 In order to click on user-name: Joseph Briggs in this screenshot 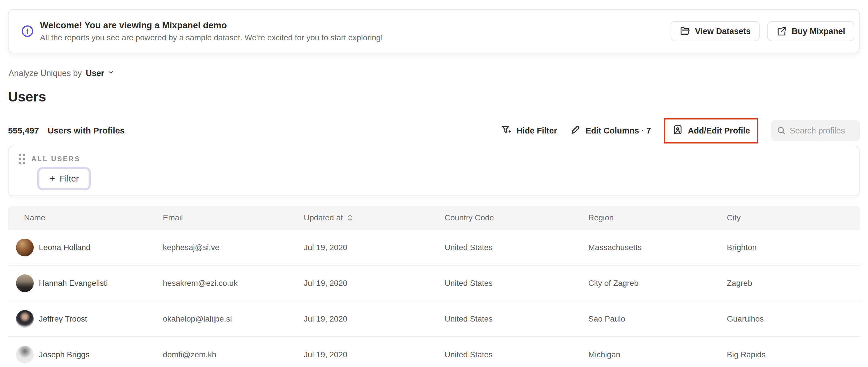, I will do `click(64, 355)`.